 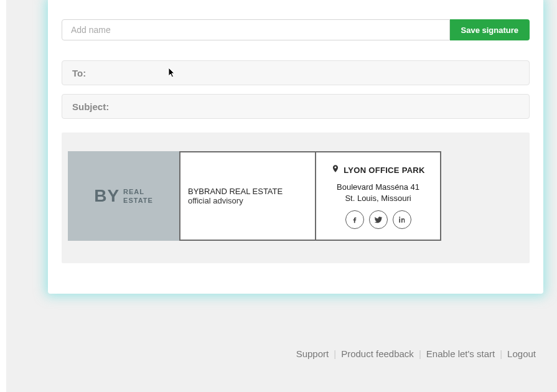 What do you see at coordinates (248, 192) in the screenshot?
I see `company-name: BYBRAND REAL ESTATE` at bounding box center [248, 192].